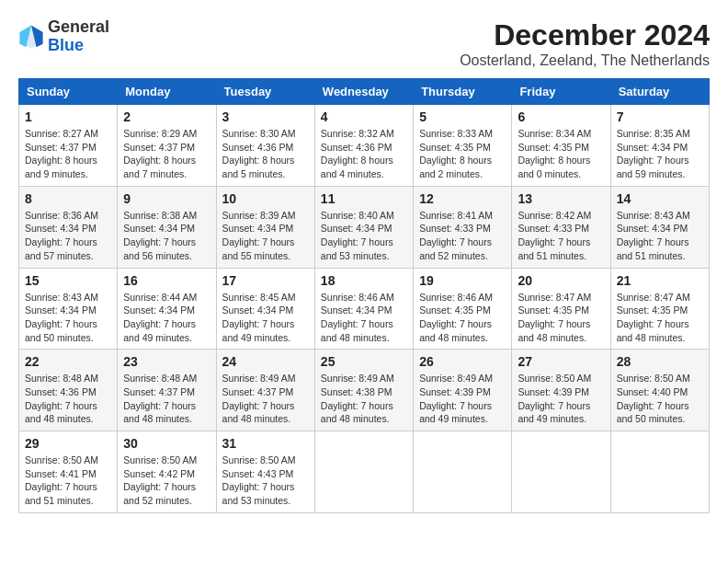  Describe the element at coordinates (462, 155) in the screenshot. I see `day-info: Sunrise: 8:33 AM Sunset: 4:35 PM Dayligh…` at that location.